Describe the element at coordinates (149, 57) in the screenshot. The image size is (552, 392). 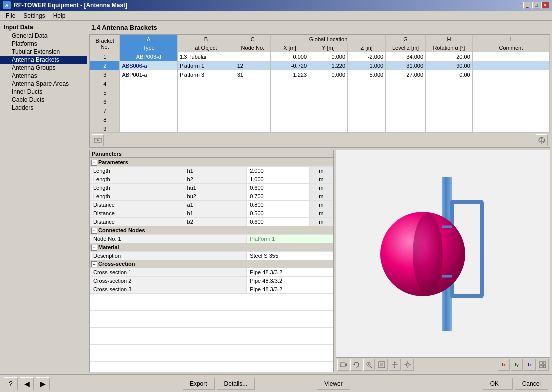
I see `cell-type: ABP003-d` at that location.